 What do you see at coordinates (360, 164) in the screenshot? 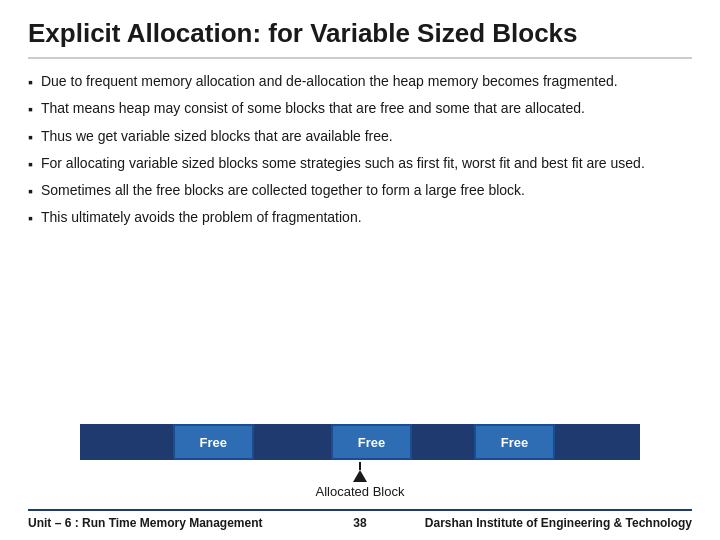
I see `bullet-item-4: ▪ For allocating variable sized blocks s…` at bounding box center [360, 164].